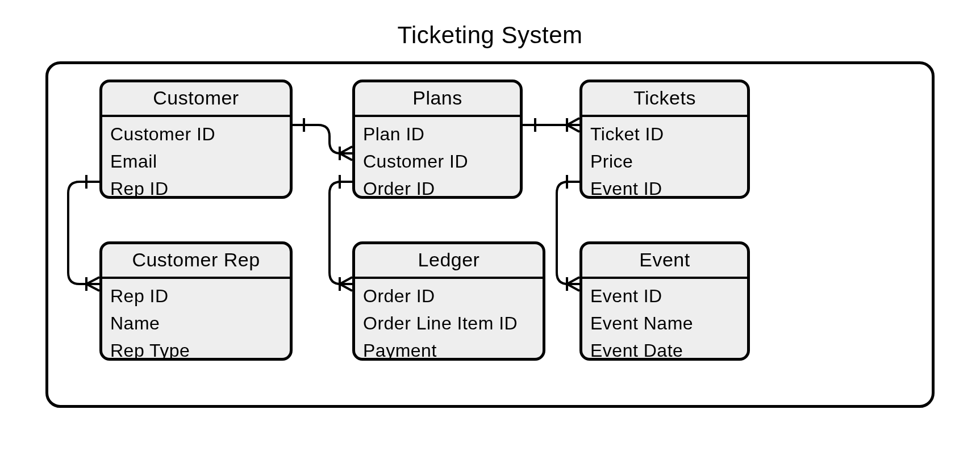  What do you see at coordinates (200, 349) in the screenshot?
I see `attr: Rep Type` at bounding box center [200, 349].